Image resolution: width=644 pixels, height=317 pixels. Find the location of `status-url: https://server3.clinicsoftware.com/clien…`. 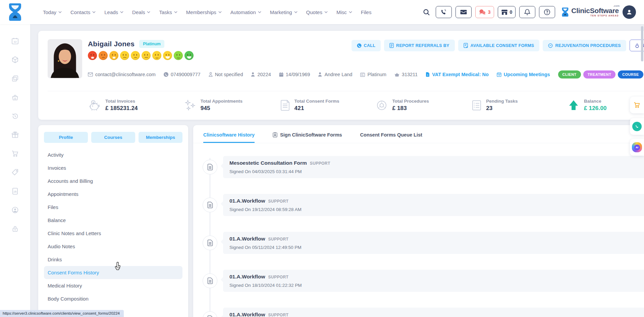

status-url: https://server3.clinicsoftware.com/clien… is located at coordinates (62, 313).